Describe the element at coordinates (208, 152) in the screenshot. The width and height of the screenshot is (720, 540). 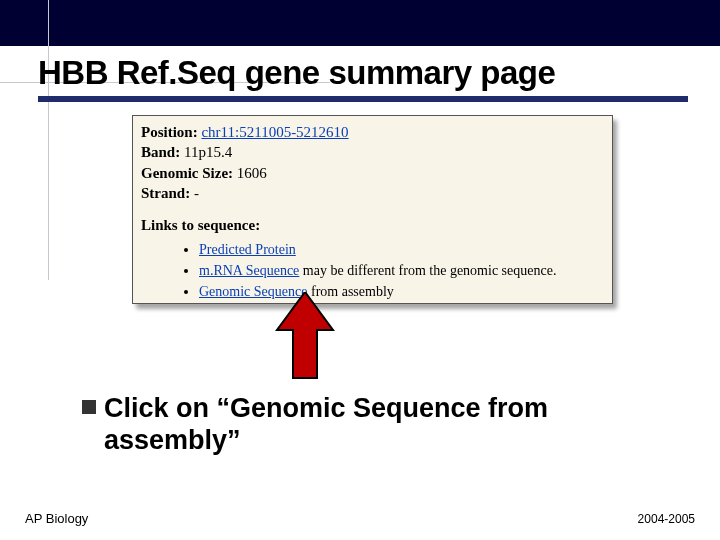
I see `band-value: 11p15.4` at that location.